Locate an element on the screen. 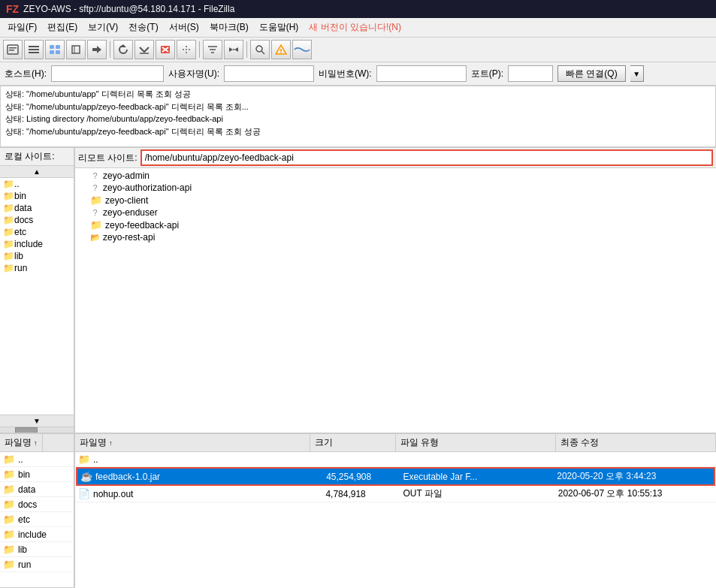 This screenshot has width=716, height=588. file-name: docs is located at coordinates (27, 505).